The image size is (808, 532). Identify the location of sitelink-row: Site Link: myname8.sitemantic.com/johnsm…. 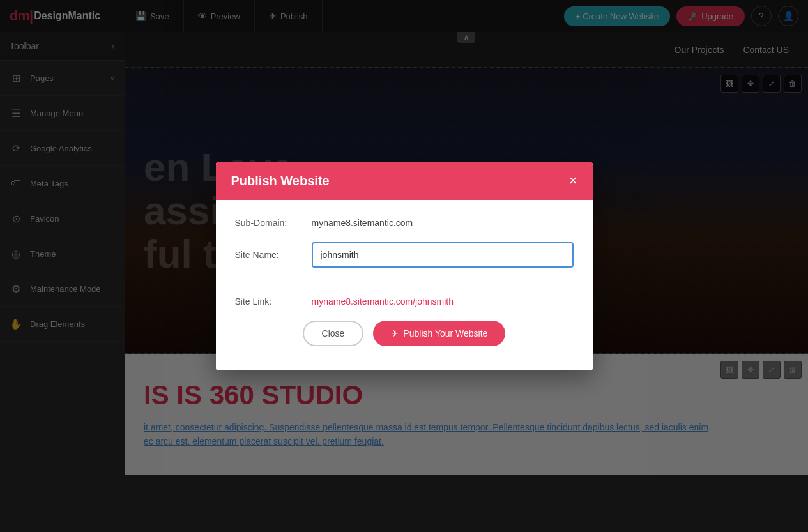
(404, 301).